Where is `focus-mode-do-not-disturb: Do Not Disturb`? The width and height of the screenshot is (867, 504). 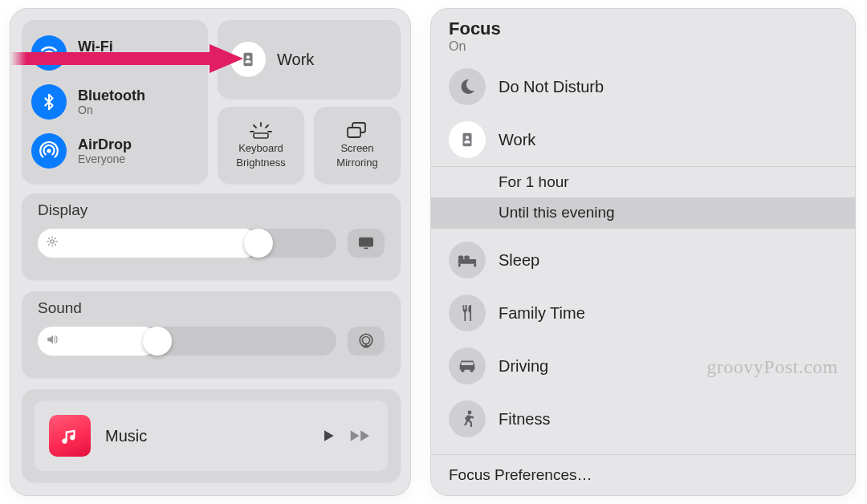
focus-mode-do-not-disturb: Do Not Disturb is located at coordinates (643, 87).